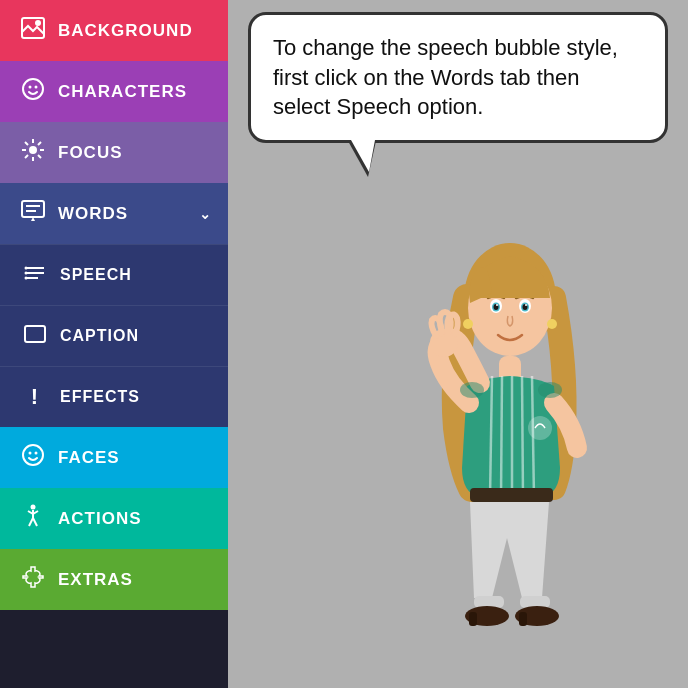 The width and height of the screenshot is (688, 688). Describe the element at coordinates (126, 31) in the screenshot. I see `sidebar-item-label: BACKGROUND` at that location.